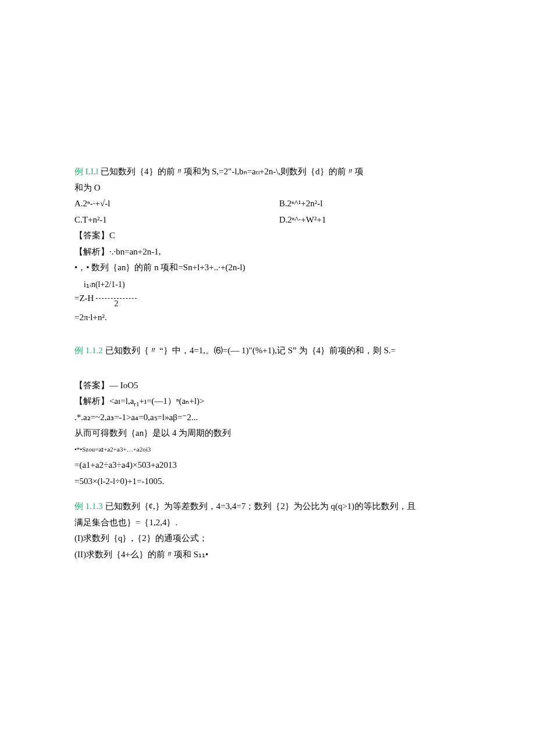 This screenshot has width=535, height=756. I want to click on example-1-label: 例 LLl, so click(86, 171).